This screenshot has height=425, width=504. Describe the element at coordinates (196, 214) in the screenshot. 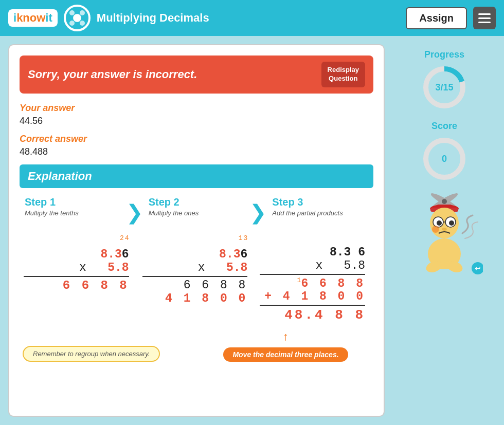

I see `step-2-desc: Multiply the ones` at that location.